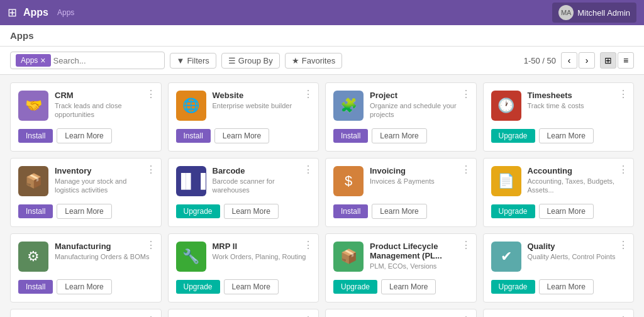 This screenshot has width=644, height=317. Describe the element at coordinates (33, 60) in the screenshot. I see `search-tag: Apps ×` at that location.